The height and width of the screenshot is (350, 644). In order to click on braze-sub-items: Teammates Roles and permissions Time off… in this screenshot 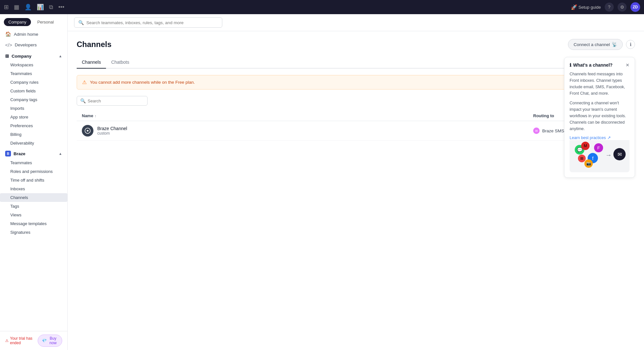, I will do `click(34, 198)`.